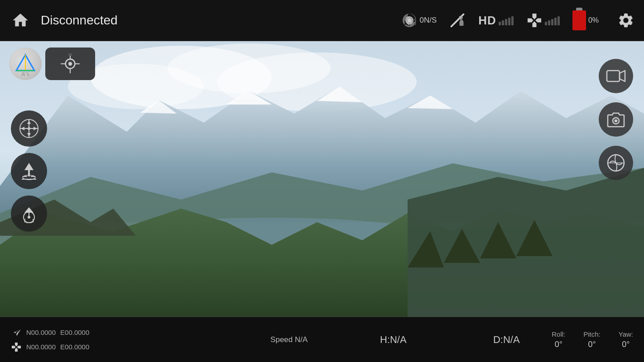 The image size is (644, 362). I want to click on pitch-value: 0°, so click(591, 345).